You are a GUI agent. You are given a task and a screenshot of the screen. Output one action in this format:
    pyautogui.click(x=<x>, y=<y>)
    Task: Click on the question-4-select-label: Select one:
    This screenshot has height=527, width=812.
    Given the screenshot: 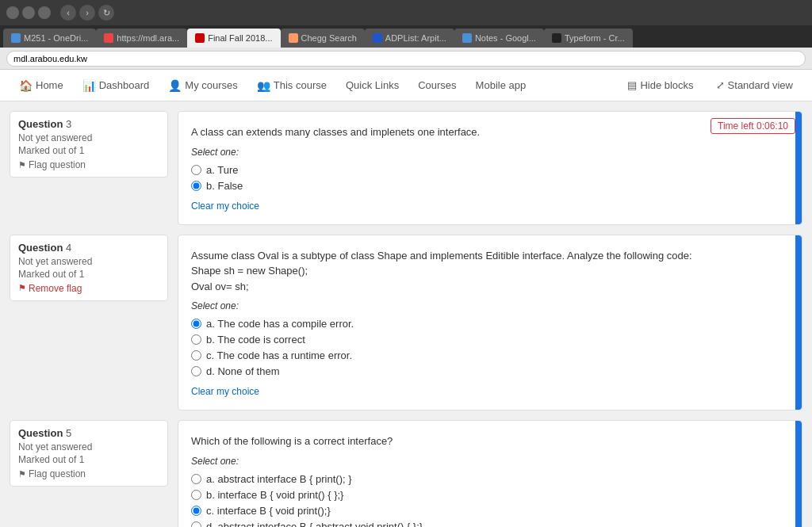 What is the action you would take?
    pyautogui.click(x=490, y=306)
    